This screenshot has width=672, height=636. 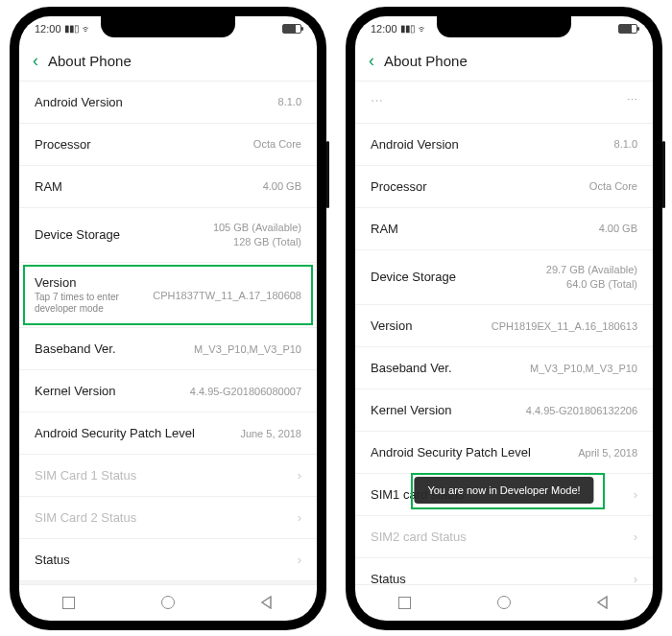 What do you see at coordinates (257, 236) in the screenshot?
I see `row-value: 105 GB (Available)128 GB (Total)` at bounding box center [257, 236].